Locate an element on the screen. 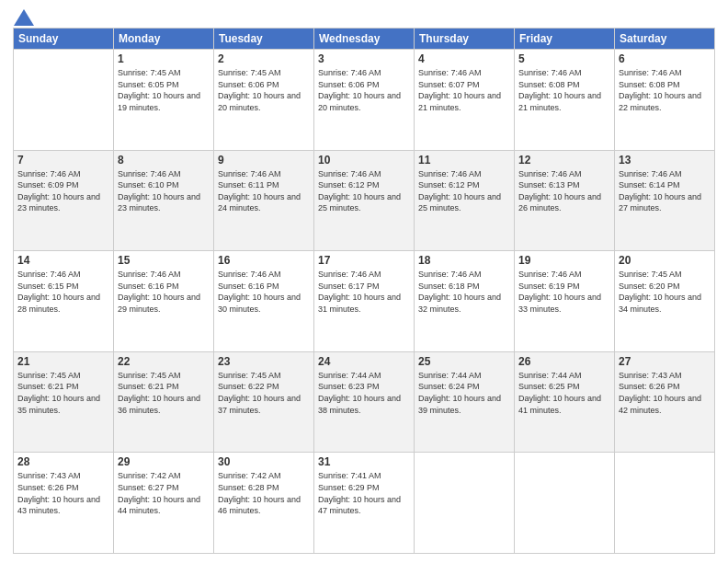 The width and height of the screenshot is (728, 563). day-number: 4 is located at coordinates (464, 59).